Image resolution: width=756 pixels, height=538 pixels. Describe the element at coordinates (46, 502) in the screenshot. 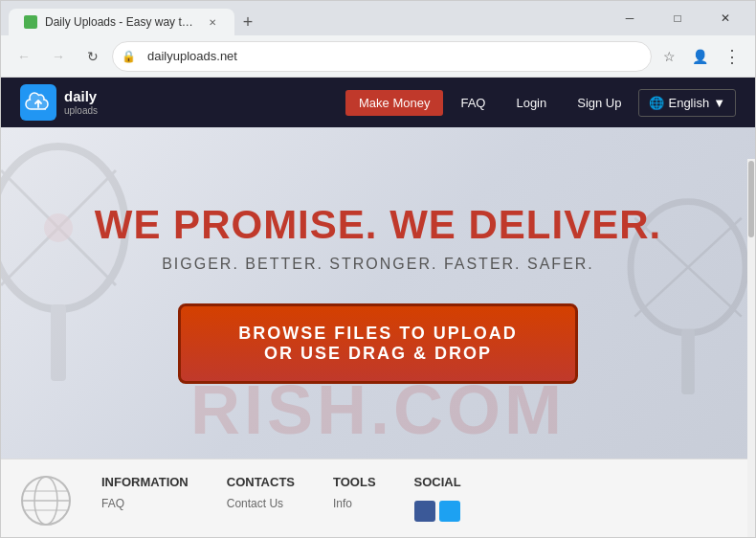

I see `globe-map-icon` at that location.